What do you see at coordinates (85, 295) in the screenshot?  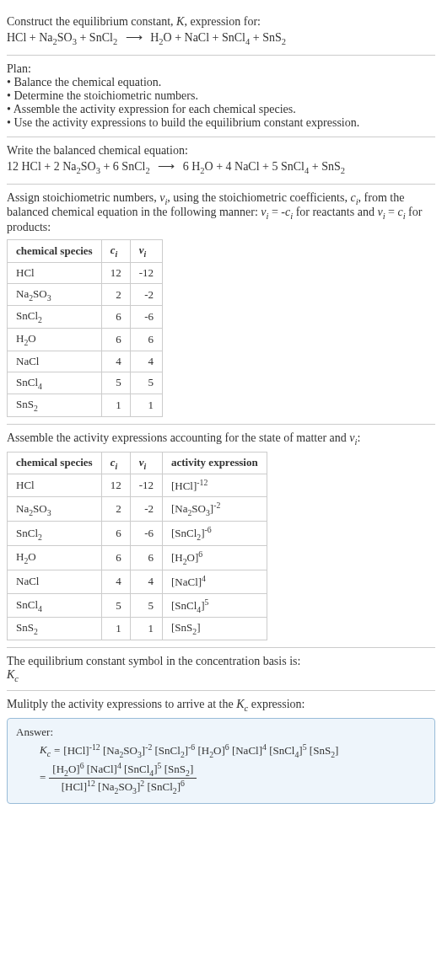 I see `table-row: Na2SO32-2` at bounding box center [85, 295].